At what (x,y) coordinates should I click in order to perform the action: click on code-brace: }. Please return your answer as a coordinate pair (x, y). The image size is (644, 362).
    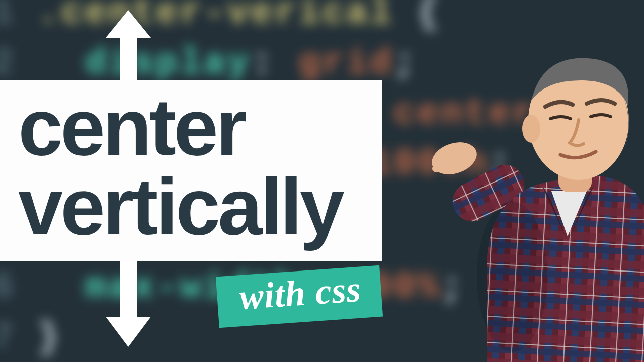
    Looking at the image, I should click on (49, 338).